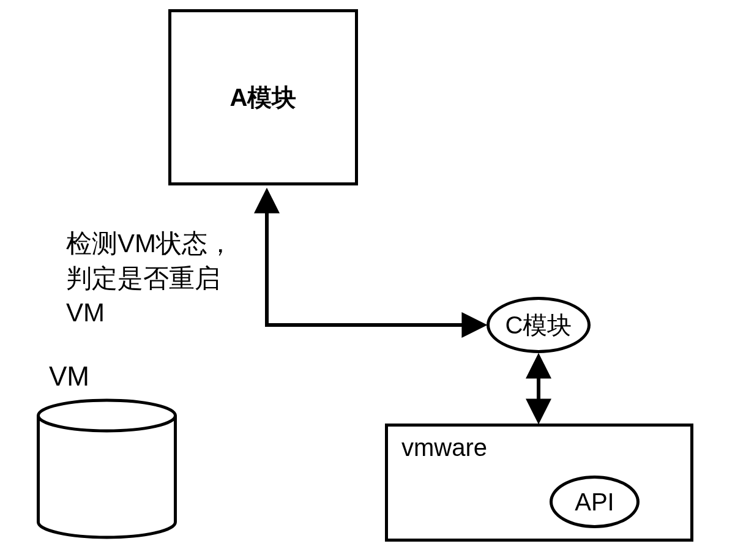 The image size is (735, 560). I want to click on api-ellipse: API, so click(595, 502).